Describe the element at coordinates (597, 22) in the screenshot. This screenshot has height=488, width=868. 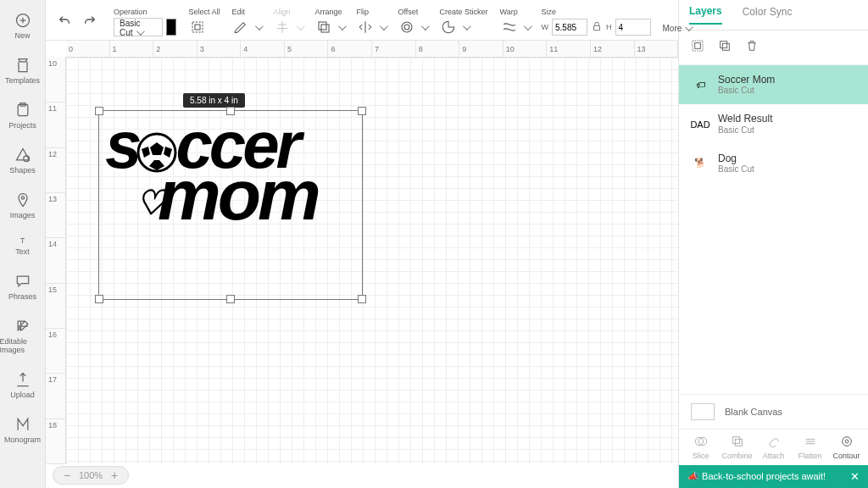
I see `size-group: Size W H` at that location.